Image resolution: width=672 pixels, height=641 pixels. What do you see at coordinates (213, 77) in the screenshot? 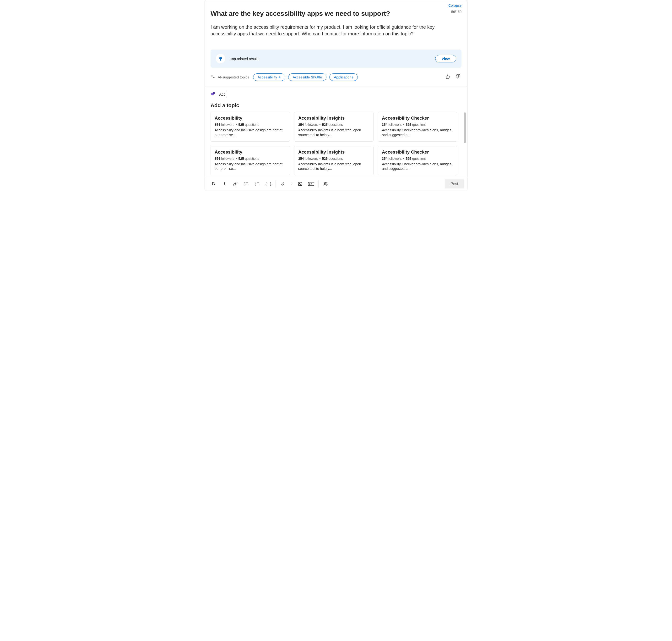
I see `sparkle-icon` at bounding box center [213, 77].